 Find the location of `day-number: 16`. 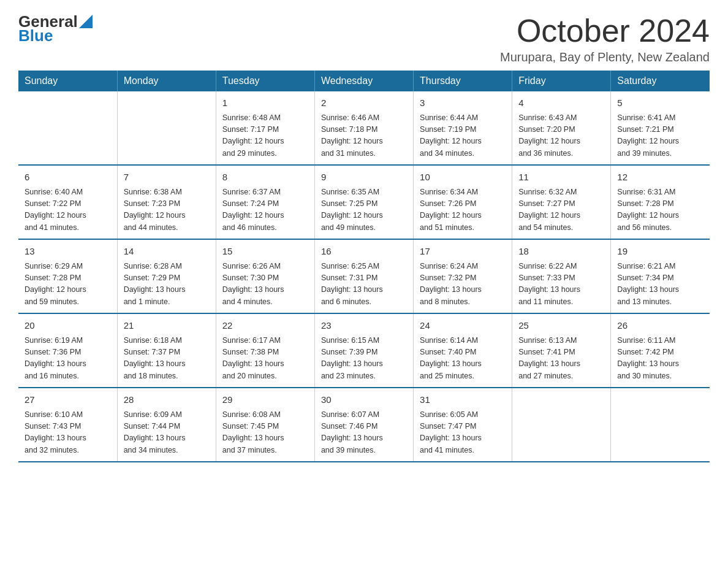

day-number: 16 is located at coordinates (364, 251).